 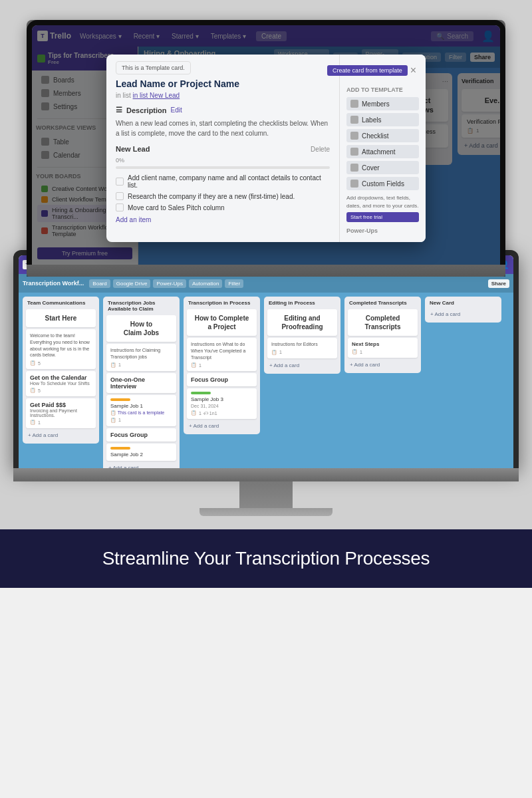 I want to click on desktop-add-btn-2: + Add a card, so click(x=141, y=466).